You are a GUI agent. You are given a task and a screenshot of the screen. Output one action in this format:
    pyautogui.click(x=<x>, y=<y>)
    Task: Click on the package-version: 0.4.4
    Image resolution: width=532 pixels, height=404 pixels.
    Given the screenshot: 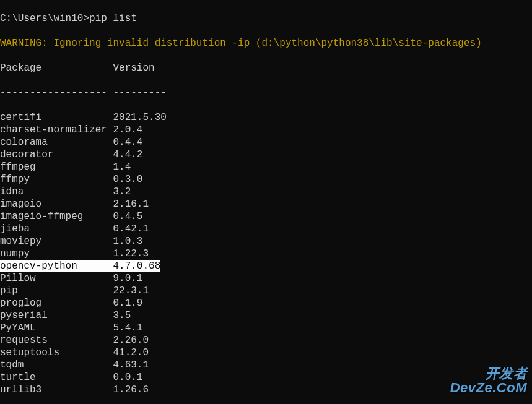 What is the action you would take?
    pyautogui.click(x=128, y=142)
    